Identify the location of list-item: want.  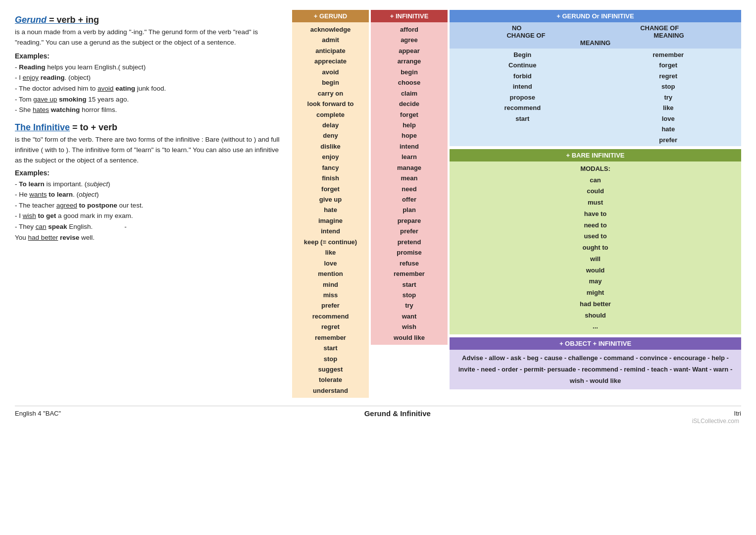
(409, 316).